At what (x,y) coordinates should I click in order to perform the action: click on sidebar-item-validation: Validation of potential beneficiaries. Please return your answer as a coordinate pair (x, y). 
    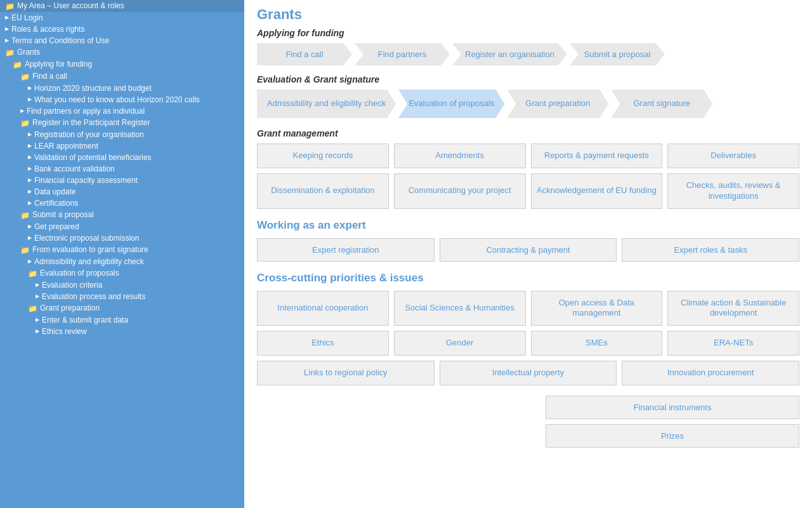
    Looking at the image, I should click on (122, 157).